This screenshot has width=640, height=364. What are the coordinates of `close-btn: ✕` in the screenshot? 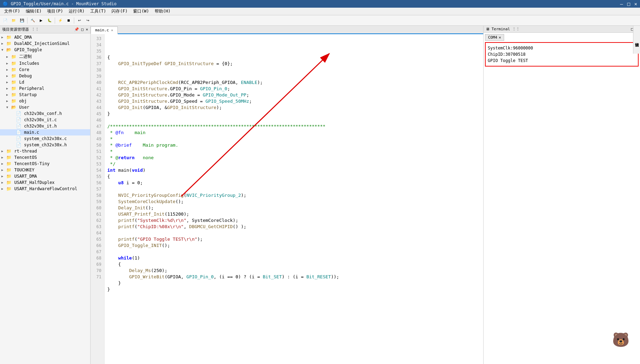 It's located at (636, 4).